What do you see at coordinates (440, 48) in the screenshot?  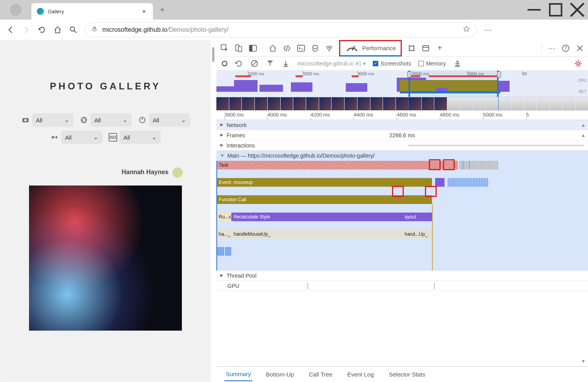 I see `add-tab-icon: +` at bounding box center [440, 48].